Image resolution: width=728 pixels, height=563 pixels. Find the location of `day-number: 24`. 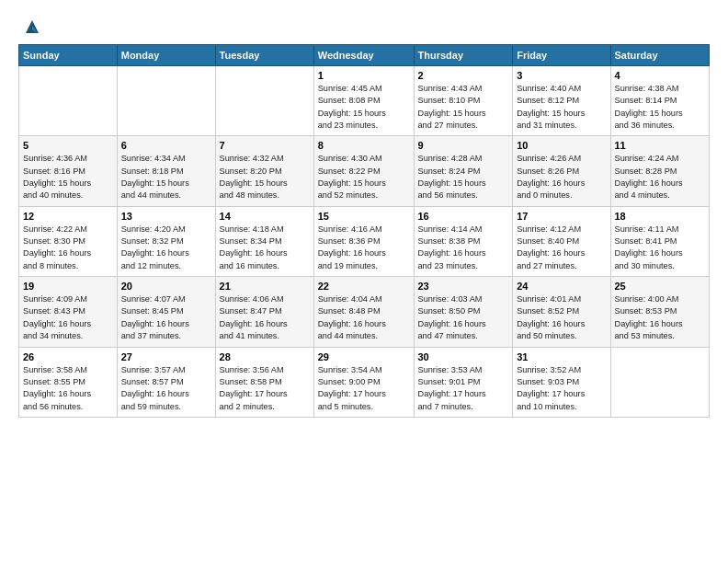

day-number: 24 is located at coordinates (561, 286).